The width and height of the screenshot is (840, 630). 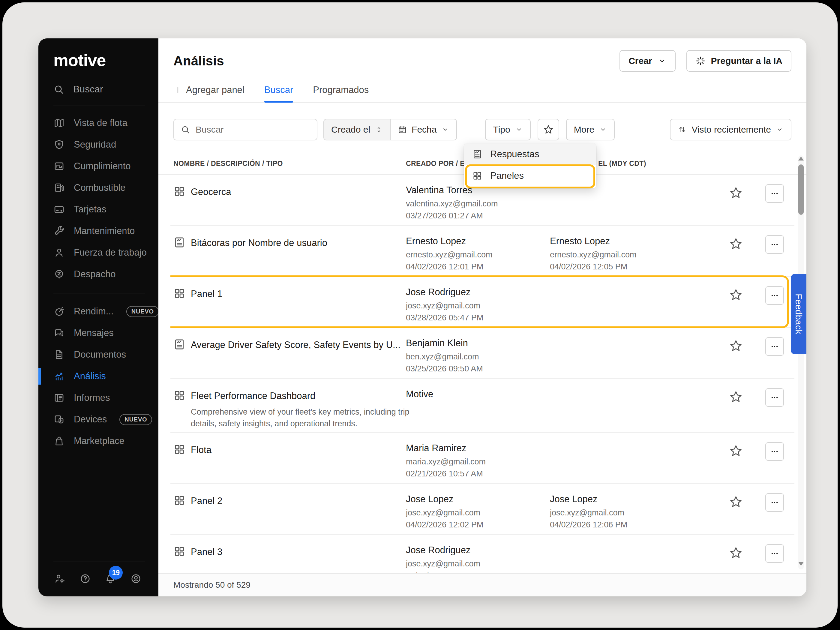 What do you see at coordinates (98, 166) in the screenshot?
I see `sidebar-item-cumplimiento: Cumplimiento` at bounding box center [98, 166].